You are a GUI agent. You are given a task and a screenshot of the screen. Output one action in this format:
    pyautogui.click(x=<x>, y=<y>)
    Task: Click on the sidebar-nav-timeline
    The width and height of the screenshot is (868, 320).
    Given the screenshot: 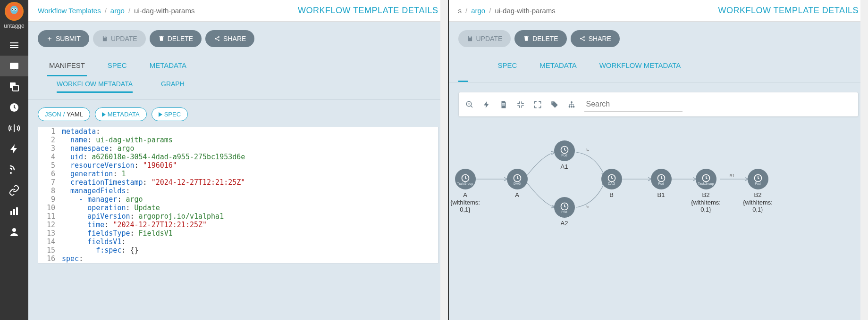 What is the action you would take?
    pyautogui.click(x=14, y=45)
    